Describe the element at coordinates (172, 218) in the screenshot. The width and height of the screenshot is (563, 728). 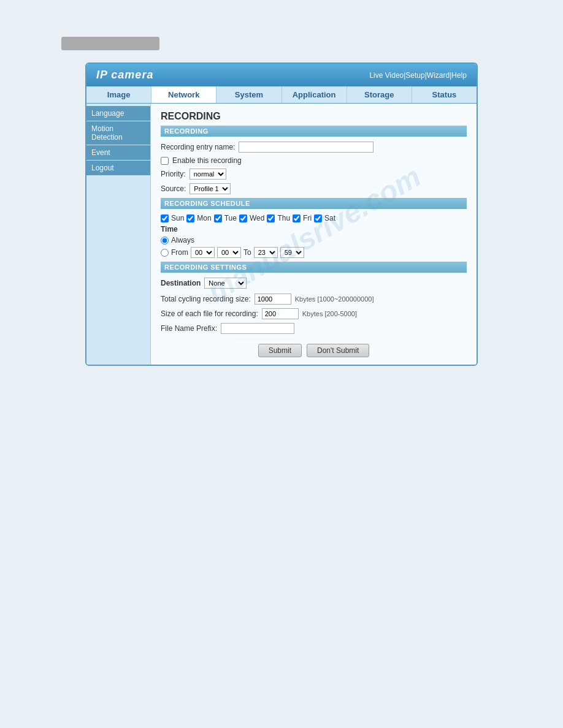
I see `day-sun: Sun` at that location.